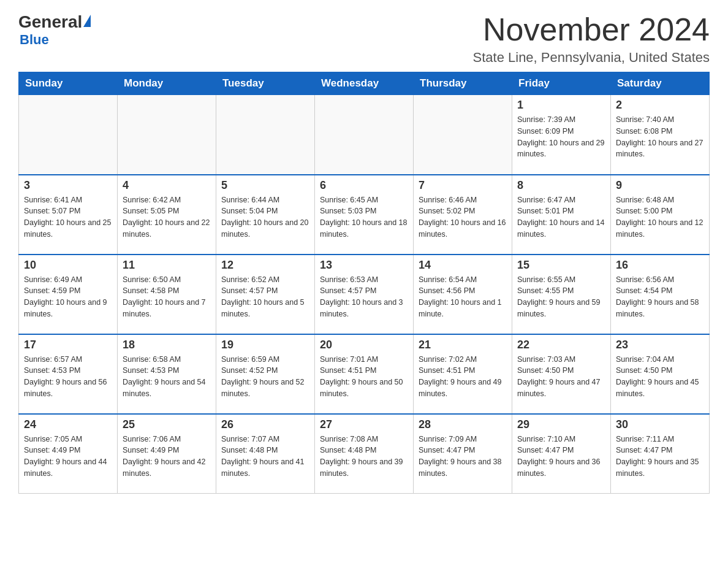 The height and width of the screenshot is (563, 728). What do you see at coordinates (661, 135) in the screenshot?
I see `calendar-cell: 2Sunrise: 7:40 AMSunset: 6:08 PMDaylight…` at bounding box center [661, 135].